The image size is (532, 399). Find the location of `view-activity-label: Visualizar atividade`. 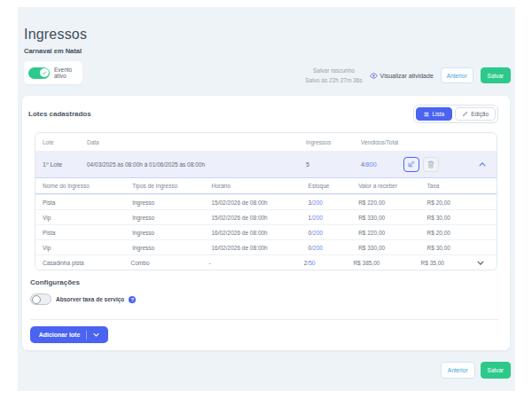

view-activity-label: Visualizar atividade is located at coordinates (407, 76).